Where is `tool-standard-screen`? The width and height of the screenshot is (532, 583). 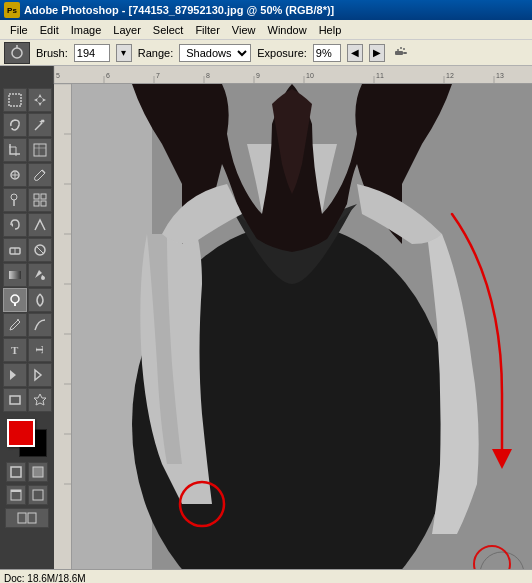
tool-standard-screen is located at coordinates (16, 495).